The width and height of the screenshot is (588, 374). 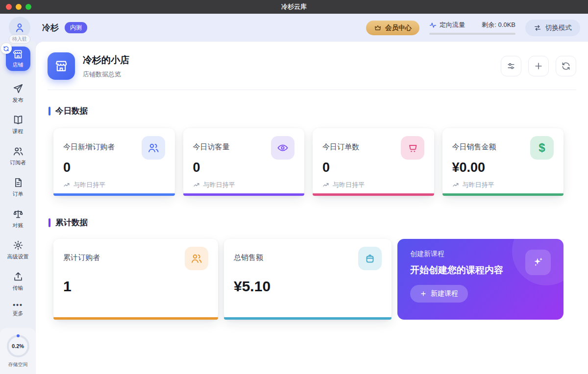 What do you see at coordinates (18, 365) in the screenshot?
I see `storage-label: 存储空间` at bounding box center [18, 365].